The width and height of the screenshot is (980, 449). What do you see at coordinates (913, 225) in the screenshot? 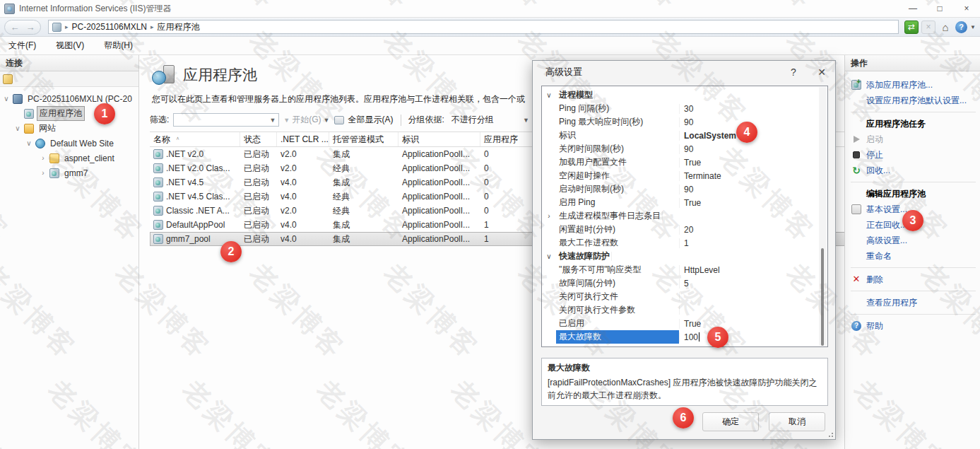
I see `action-item: 正在回收...` at bounding box center [913, 225].